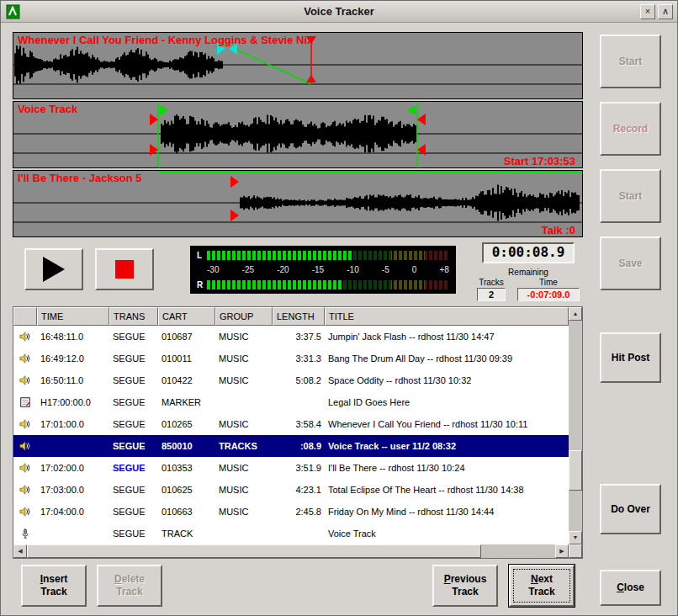 The width and height of the screenshot is (678, 616). I want to click on scroll-right-icon: ▶, so click(562, 551).